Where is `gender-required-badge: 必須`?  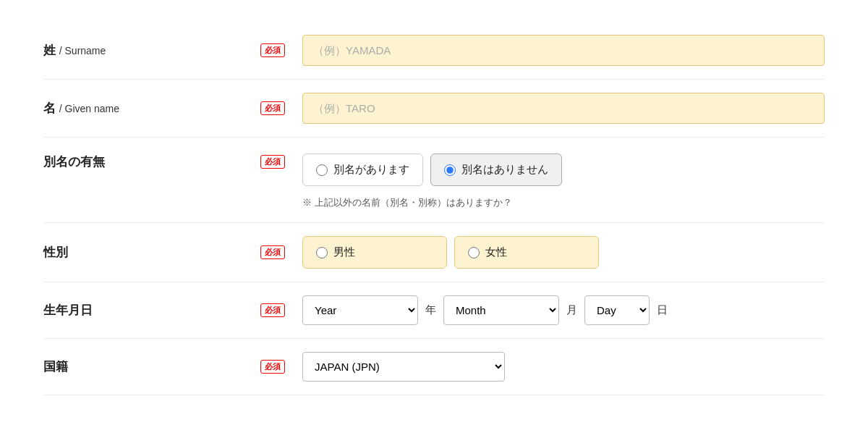 gender-required-badge: 必須 is located at coordinates (273, 252).